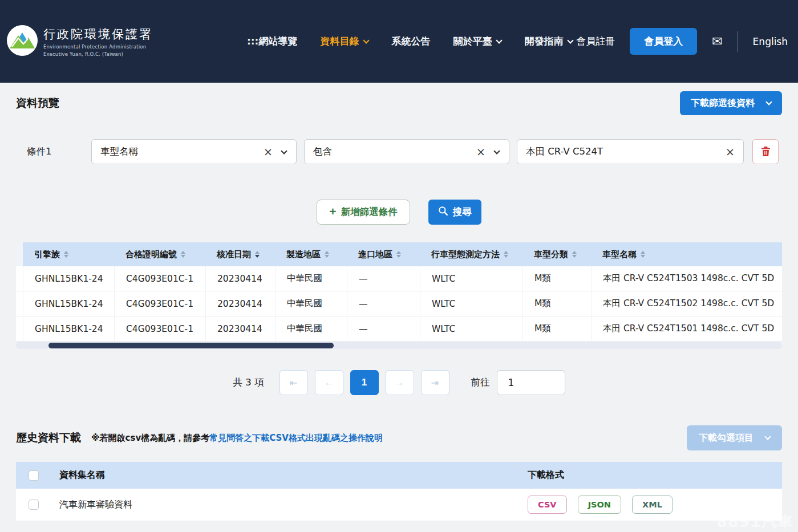 The image size is (798, 532). I want to click on horizontal-scrollbar-thumb, so click(191, 346).